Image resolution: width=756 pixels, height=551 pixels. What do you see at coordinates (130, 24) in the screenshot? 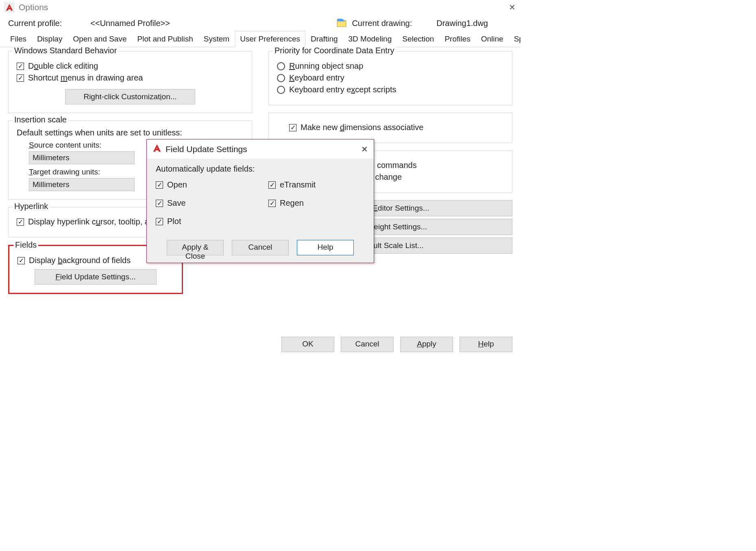
I see `current-profile-value: <<Unnamed Profile>>` at bounding box center [130, 24].